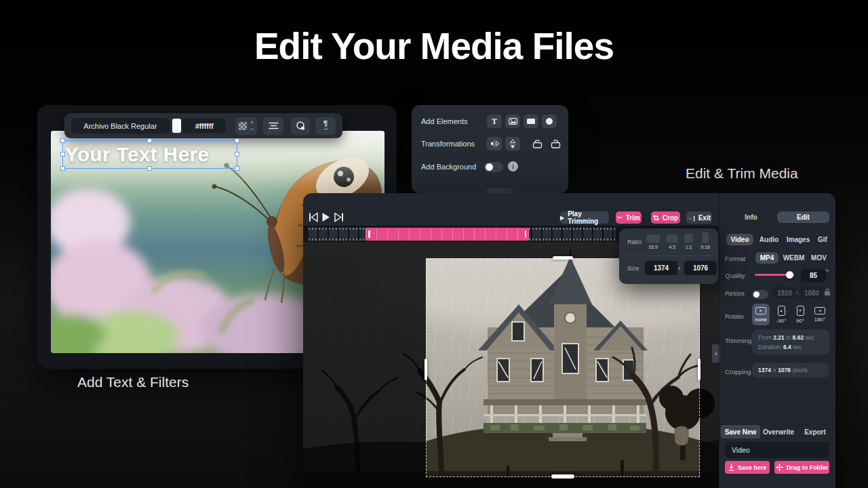 This screenshot has width=868, height=488. I want to click on skip-end-button, so click(339, 217).